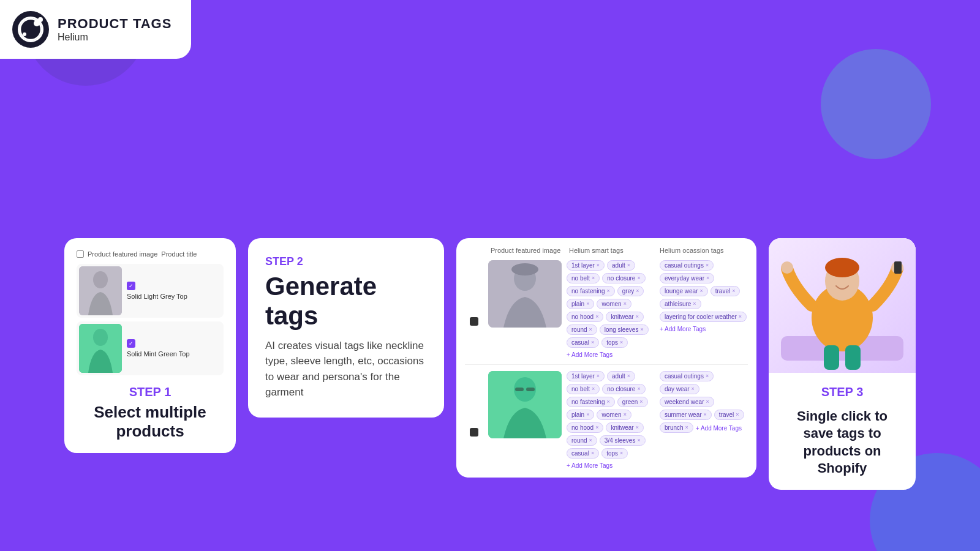 Image resolution: width=980 pixels, height=551 pixels. What do you see at coordinates (631, 291) in the screenshot?
I see `tag: grey ×` at bounding box center [631, 291].